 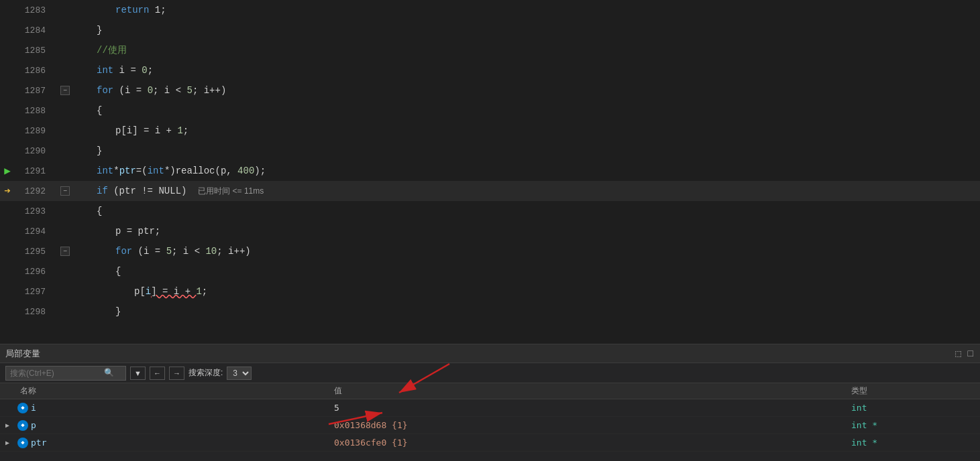 What do you see at coordinates (971, 354) in the screenshot?
I see `panel-maximize-btn: □` at bounding box center [971, 354].